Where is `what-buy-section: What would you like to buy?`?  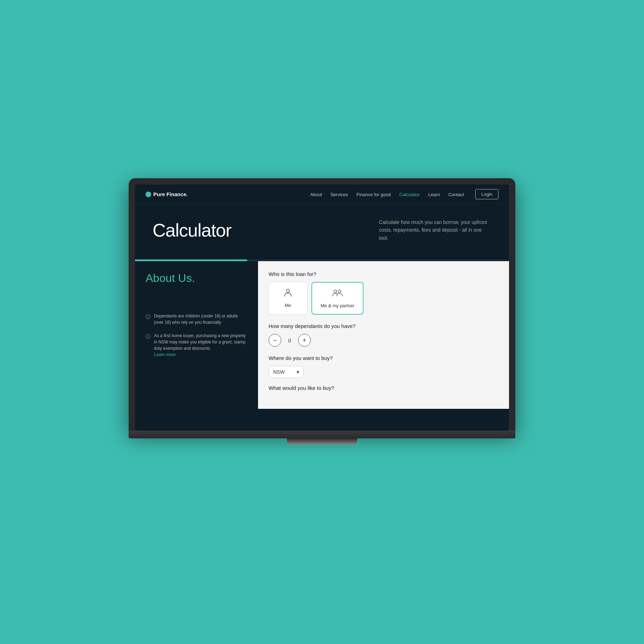 what-buy-section: What would you like to buy? is located at coordinates (384, 388).